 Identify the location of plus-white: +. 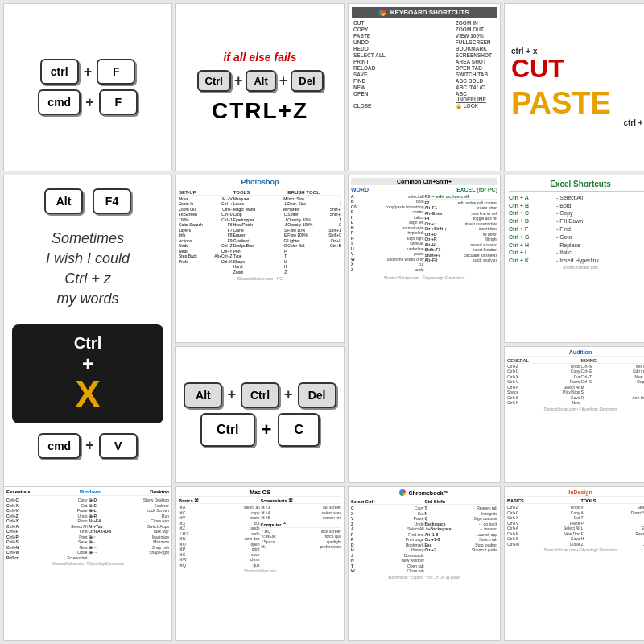
(88, 364).